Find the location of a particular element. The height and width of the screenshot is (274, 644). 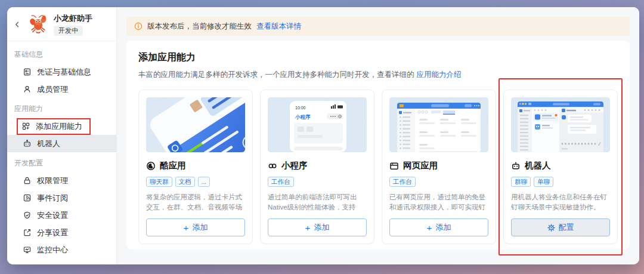

mini-program-mockup: 10:00 小程序 is located at coordinates (317, 125).